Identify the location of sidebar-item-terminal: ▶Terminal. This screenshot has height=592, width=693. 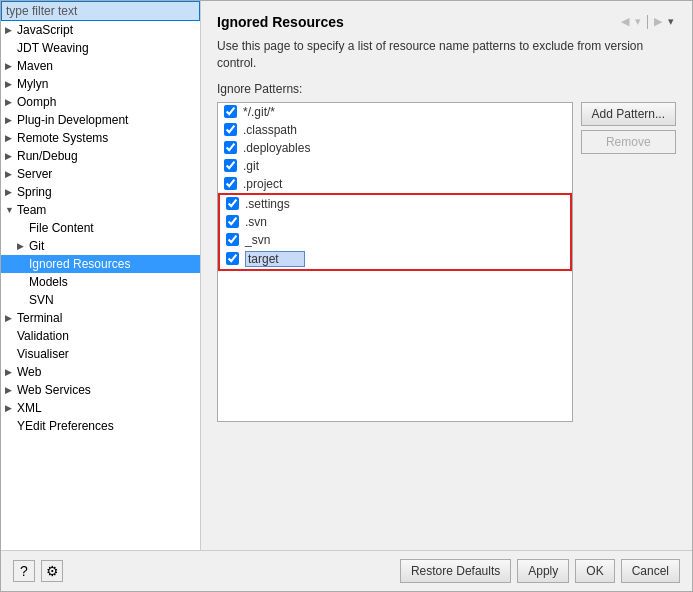
(100, 318).